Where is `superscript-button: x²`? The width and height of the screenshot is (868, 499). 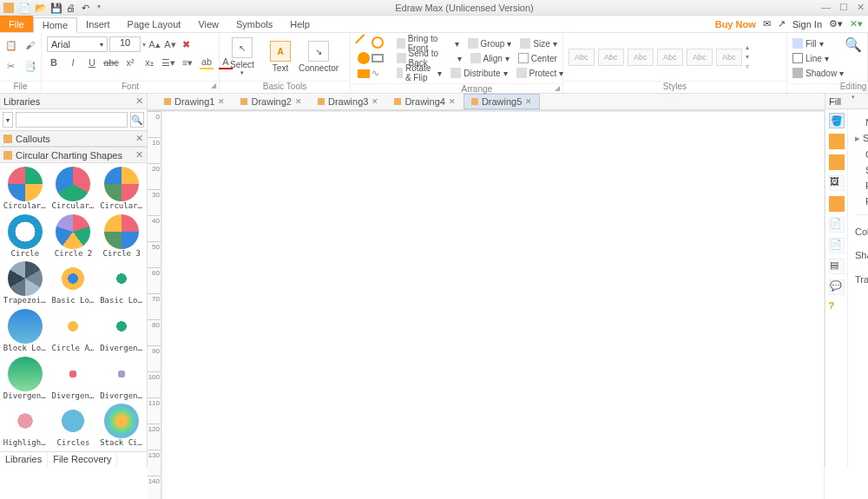 superscript-button: x² is located at coordinates (130, 62).